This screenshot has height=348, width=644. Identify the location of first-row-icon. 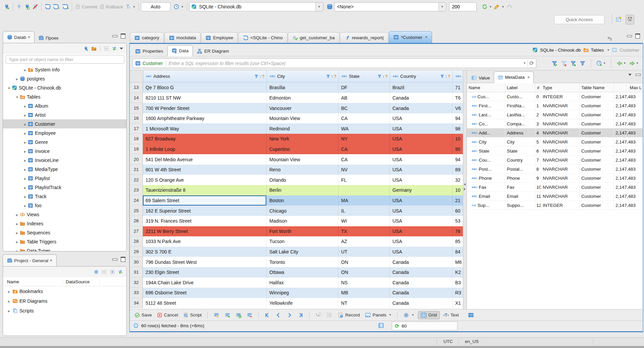
(267, 315).